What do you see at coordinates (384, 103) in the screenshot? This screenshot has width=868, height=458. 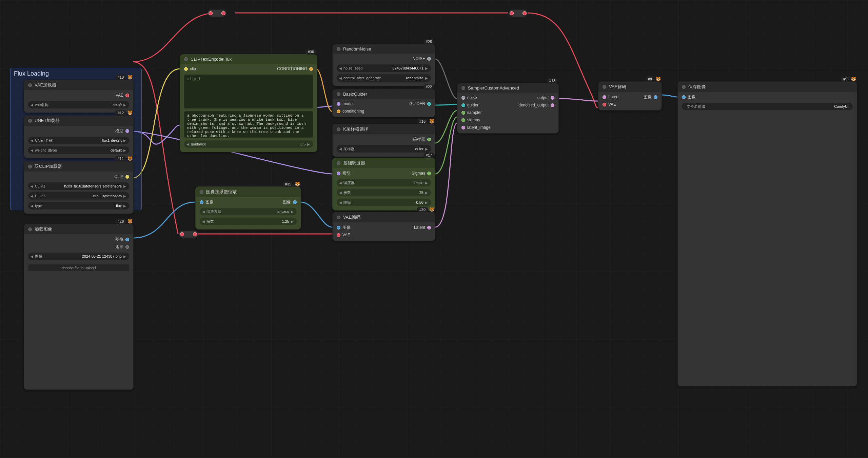 I see `node-basic-guider: #22 BasicGuider model GUIDER conditionin…` at bounding box center [384, 103].